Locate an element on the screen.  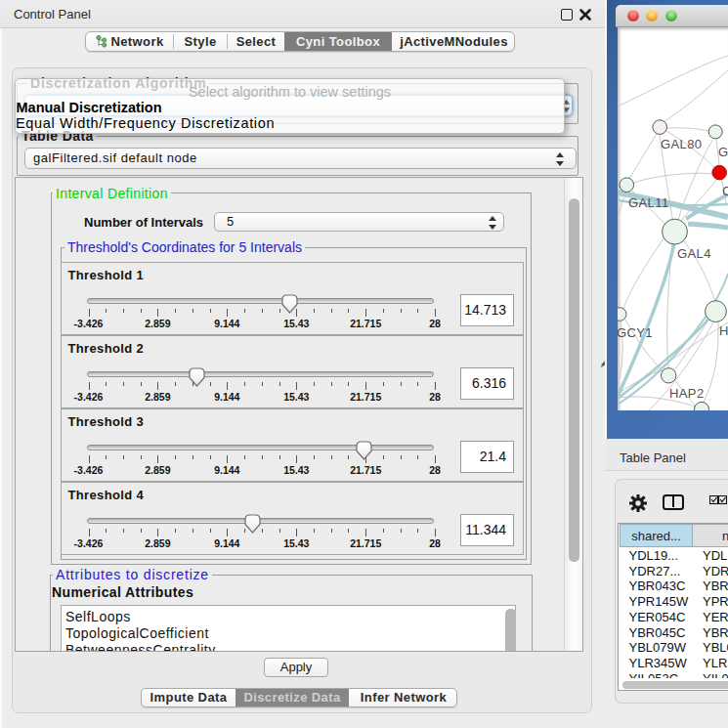
svg-text: HIS4 is located at coordinates (723, 330).